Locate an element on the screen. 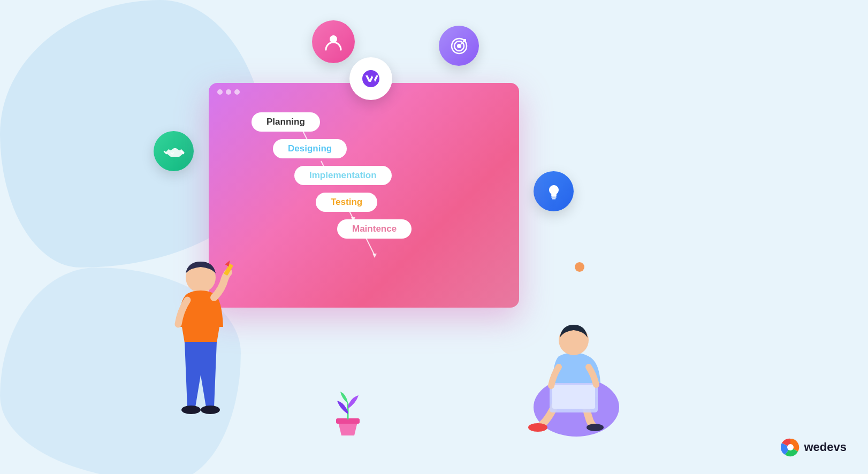 This screenshot has height=474, width=868. flow-pill-maintenance: Maintence is located at coordinates (375, 229).